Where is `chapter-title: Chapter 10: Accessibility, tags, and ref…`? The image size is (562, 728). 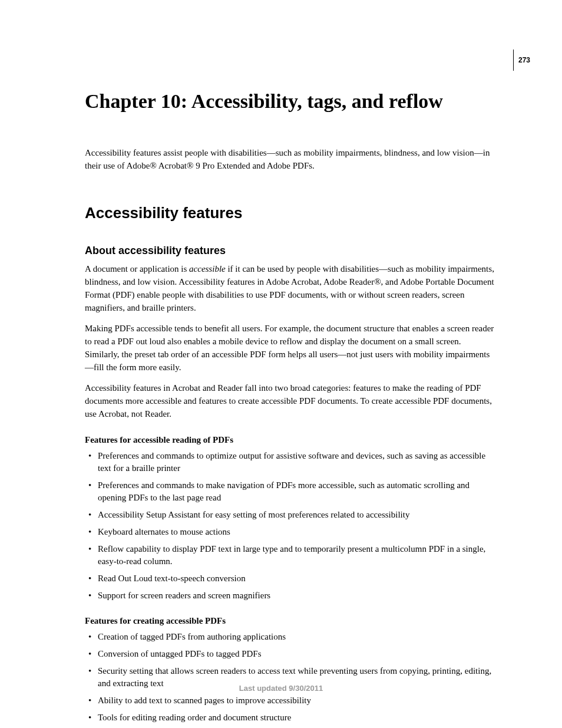 chapter-title: Chapter 10: Accessibility, tags, and ref… is located at coordinates (291, 101).